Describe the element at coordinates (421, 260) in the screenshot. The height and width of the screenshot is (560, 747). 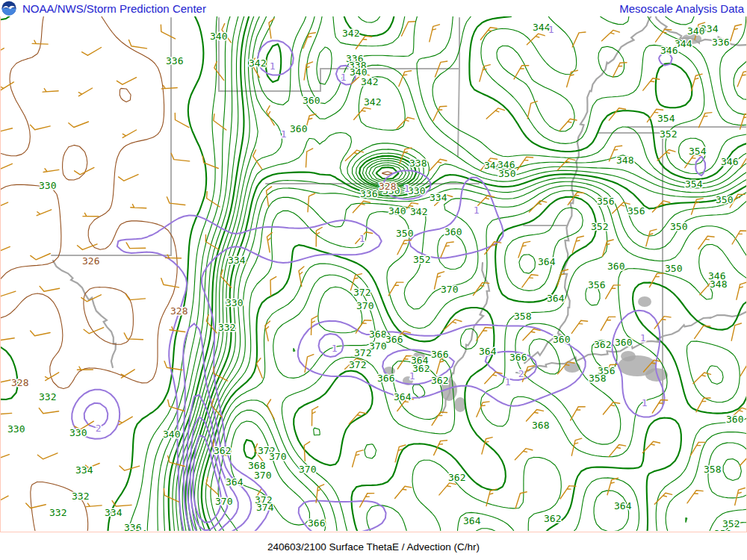
I see `contour-label: 352` at that location.